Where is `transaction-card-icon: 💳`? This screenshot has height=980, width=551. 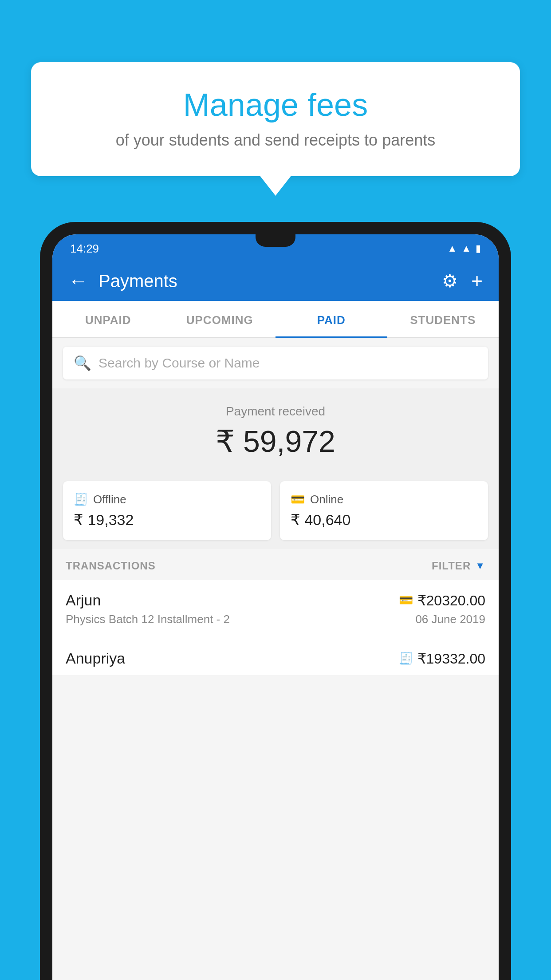
transaction-card-icon: 💳 is located at coordinates (406, 600).